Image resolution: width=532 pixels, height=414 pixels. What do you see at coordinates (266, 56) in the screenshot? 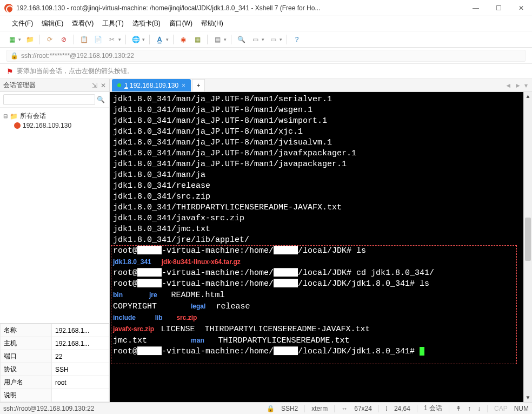
I see `addressbar: 🔒 ssh://root:********@192.168.109.130:22` at bounding box center [266, 56].